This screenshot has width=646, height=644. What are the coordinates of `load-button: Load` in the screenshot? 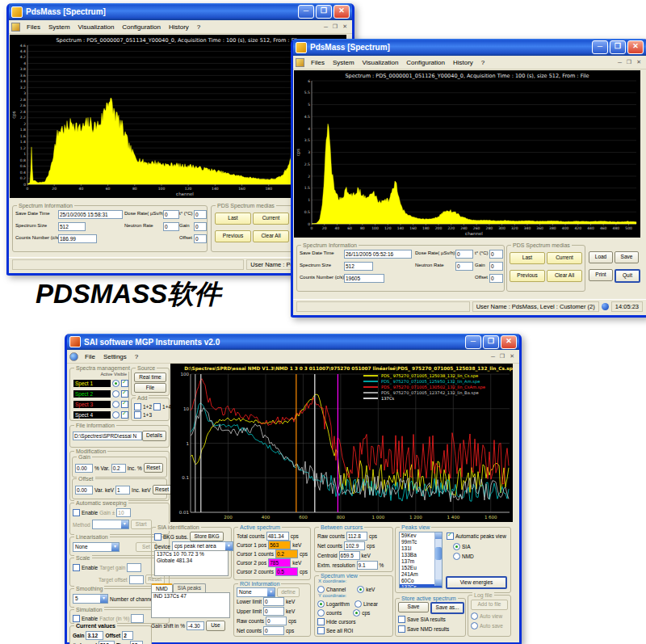 It's located at (601, 257).